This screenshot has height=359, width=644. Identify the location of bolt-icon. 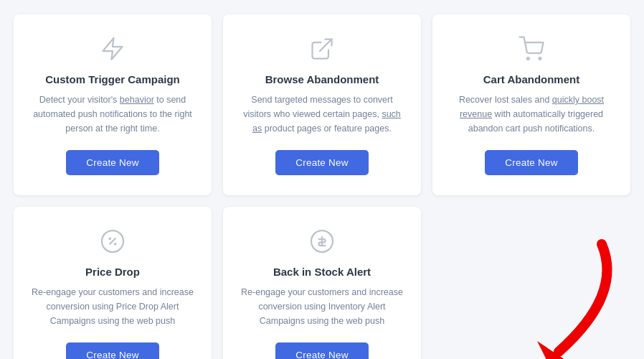
(113, 49).